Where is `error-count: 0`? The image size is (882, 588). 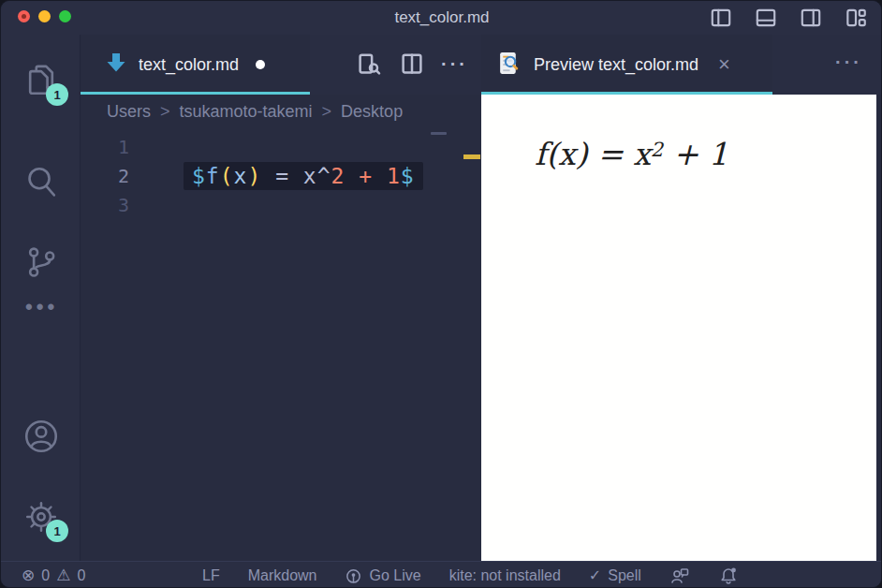 error-count: 0 is located at coordinates (45, 576).